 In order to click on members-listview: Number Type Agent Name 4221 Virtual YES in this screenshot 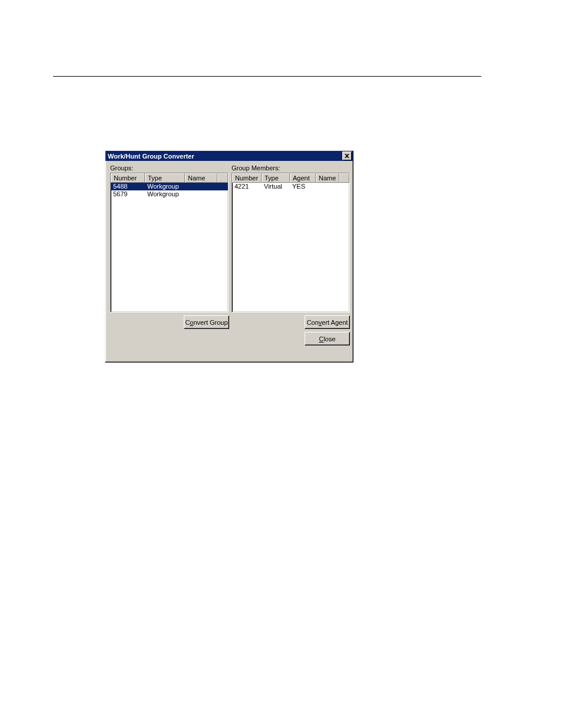, I will do `click(291, 243)`.